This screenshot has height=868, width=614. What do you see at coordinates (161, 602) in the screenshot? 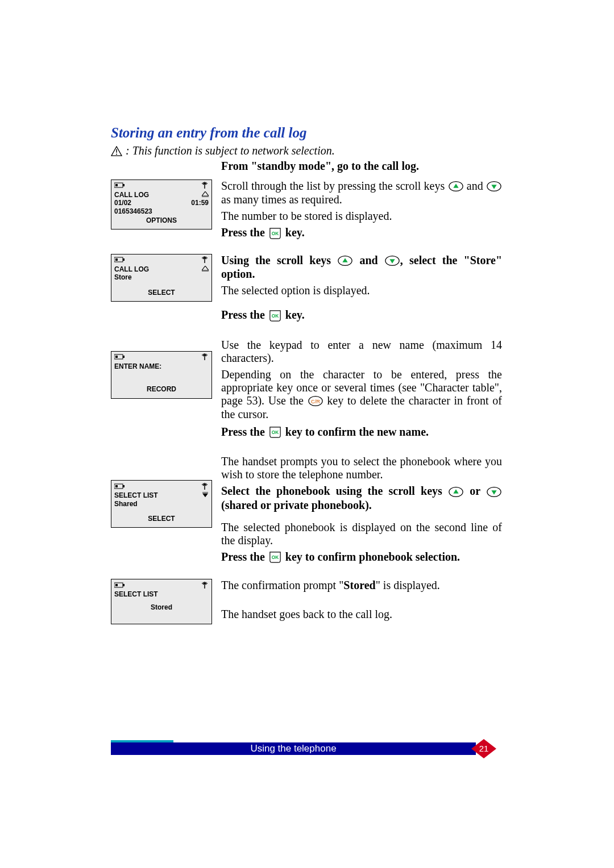
I see `lcd-stored: SELECT LIST Stored` at bounding box center [161, 602].